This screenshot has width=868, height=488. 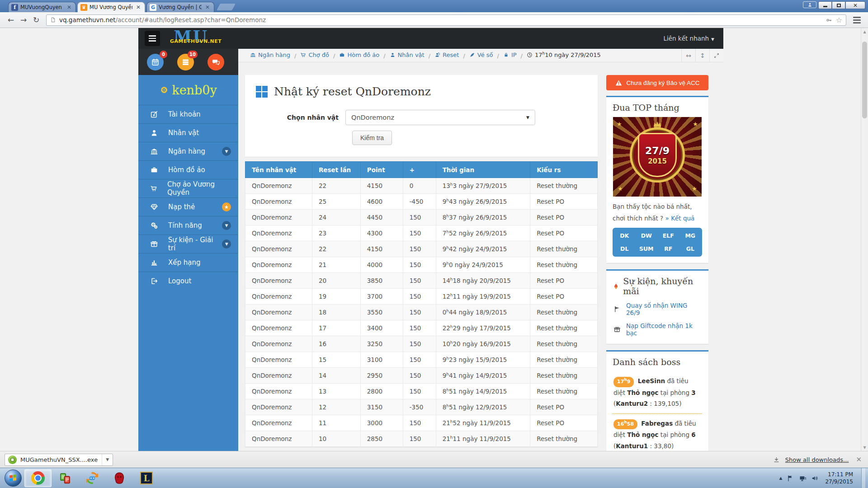 I want to click on table-header: Point, so click(x=382, y=170).